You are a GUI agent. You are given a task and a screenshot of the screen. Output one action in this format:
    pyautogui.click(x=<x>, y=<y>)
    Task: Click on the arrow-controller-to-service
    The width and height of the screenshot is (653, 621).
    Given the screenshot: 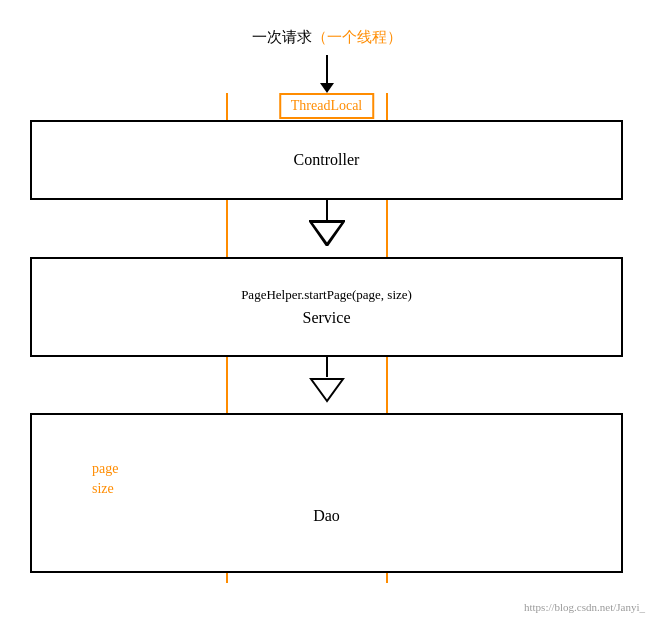 What is the action you would take?
    pyautogui.click(x=327, y=223)
    